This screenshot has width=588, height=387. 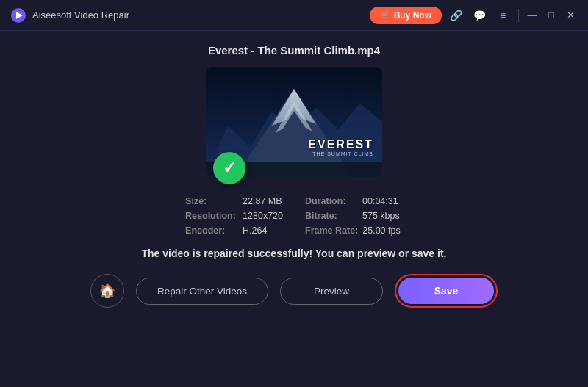 What do you see at coordinates (519, 15) in the screenshot?
I see `title-divider` at bounding box center [519, 15].